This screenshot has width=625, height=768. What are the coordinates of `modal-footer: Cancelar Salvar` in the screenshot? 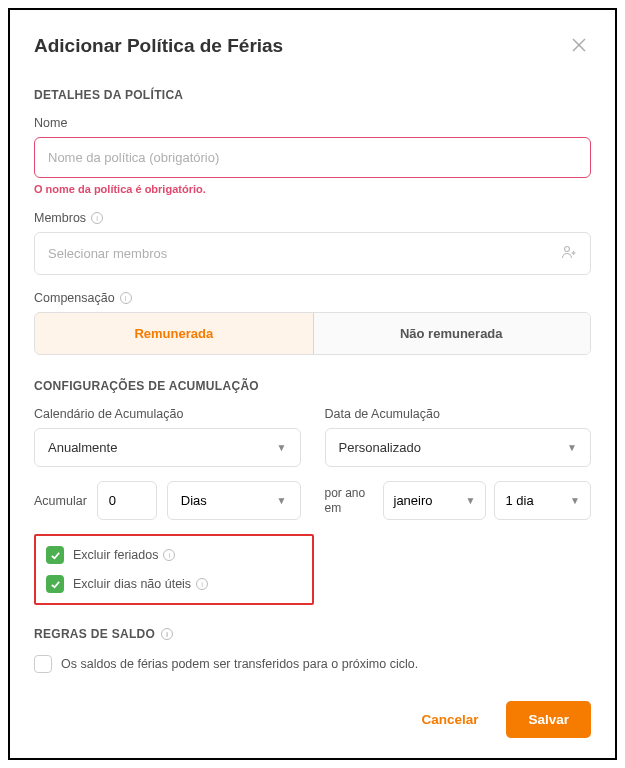 It's located at (499, 720).